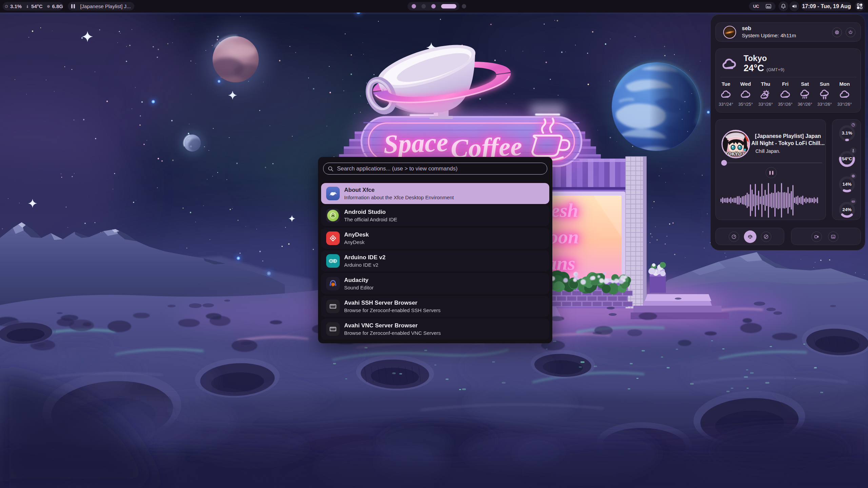  Describe the element at coordinates (416, 143) in the screenshot. I see `svg-text: Space` at that location.